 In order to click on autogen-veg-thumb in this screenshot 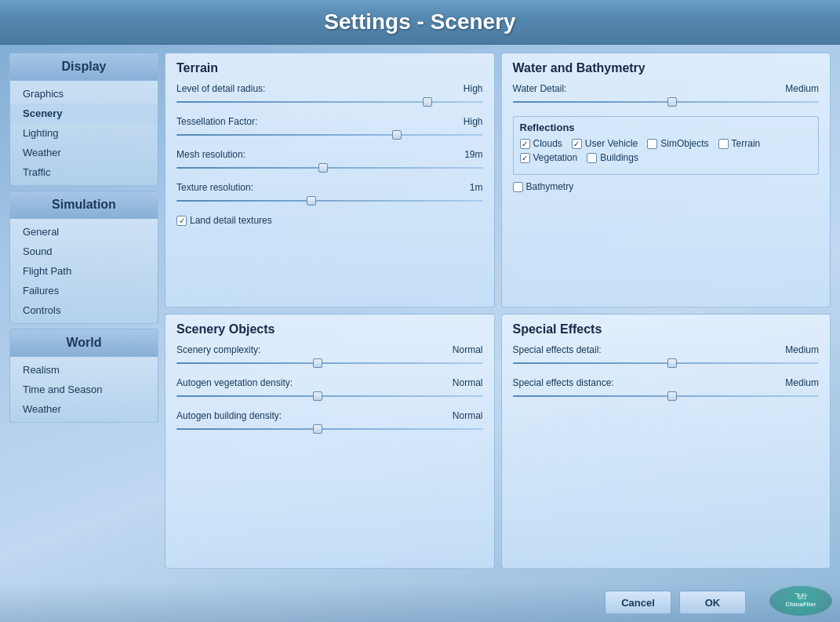, I will do `click(318, 396)`.